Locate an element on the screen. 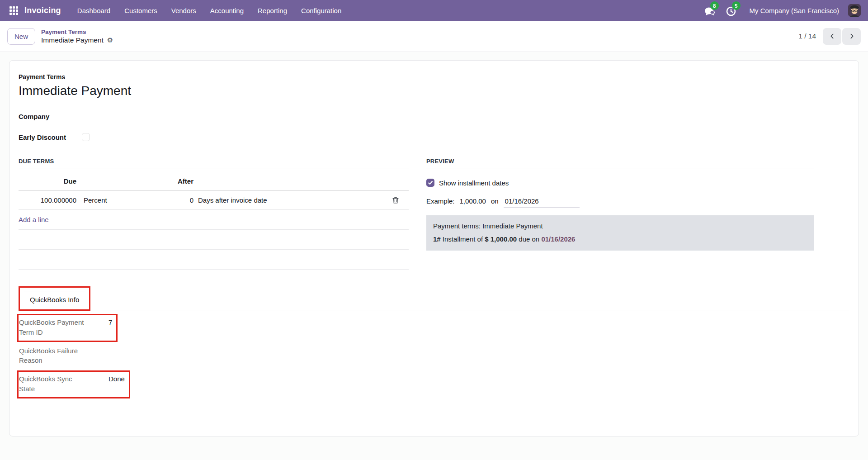 The height and width of the screenshot is (460, 868). tab-quickbooks-info: QuickBooks Info is located at coordinates (54, 300).